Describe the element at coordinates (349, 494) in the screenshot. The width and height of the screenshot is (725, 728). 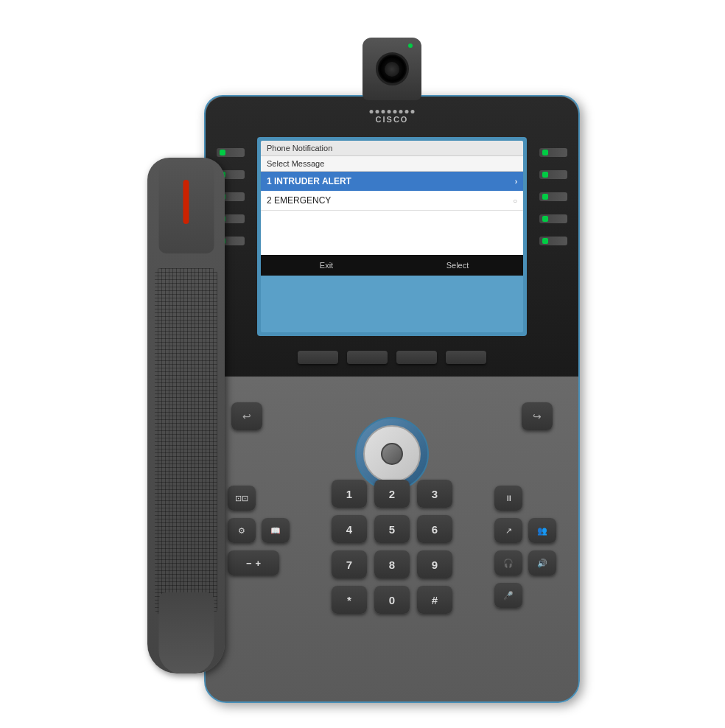
I see `key-1: 1` at that location.